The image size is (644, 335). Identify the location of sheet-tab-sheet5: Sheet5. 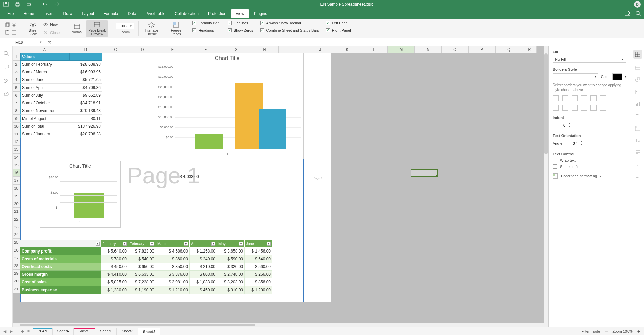
(84, 331).